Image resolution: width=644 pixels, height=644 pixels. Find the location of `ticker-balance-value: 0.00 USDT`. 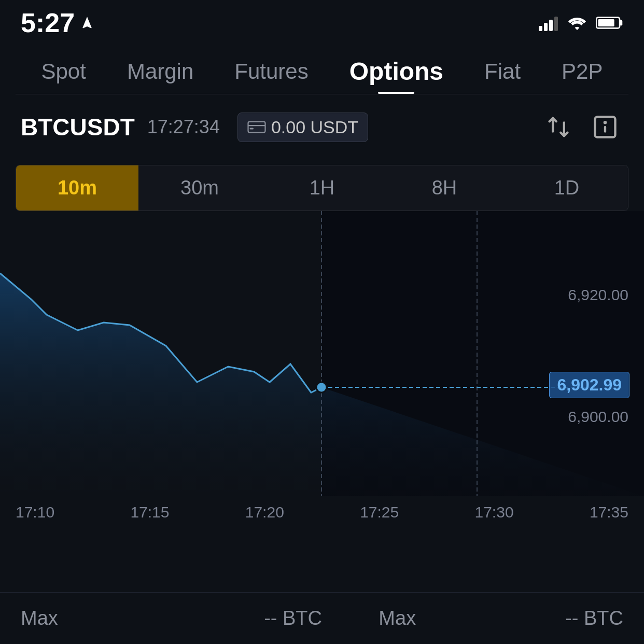

ticker-balance-value: 0.00 USDT is located at coordinates (315, 128).